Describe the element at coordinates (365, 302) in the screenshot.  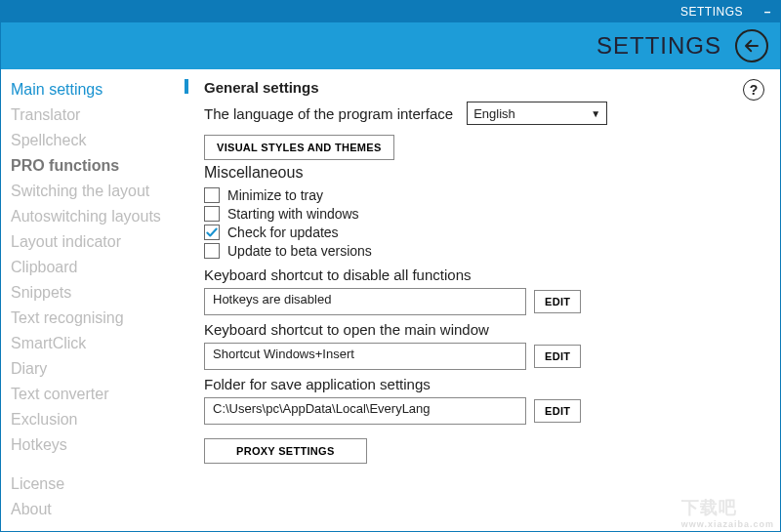
I see `shortcut-disable-field: Hotkeys are disabled` at that location.